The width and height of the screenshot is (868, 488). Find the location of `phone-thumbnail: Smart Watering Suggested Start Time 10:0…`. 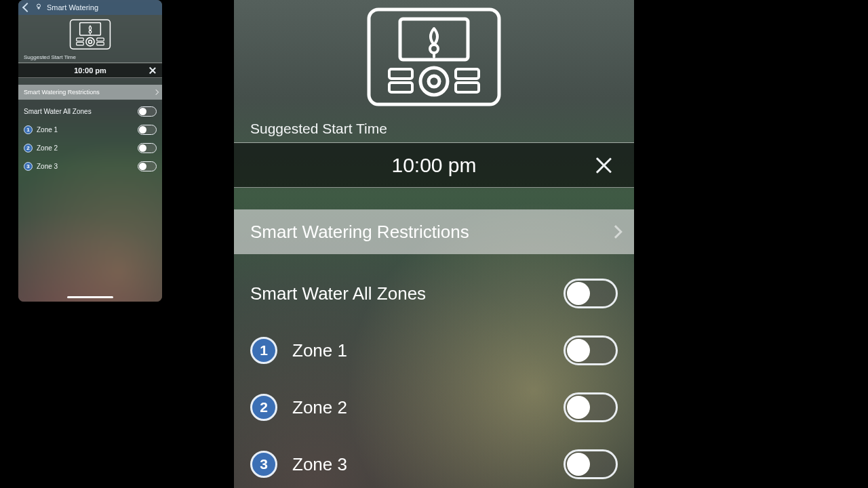

phone-thumbnail: Smart Watering Suggested Start Time 10:0… is located at coordinates (90, 150).